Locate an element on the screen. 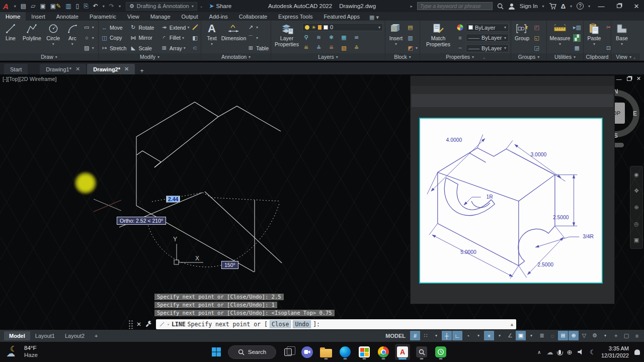 Image resolution: width=644 pixels, height=362 pixels. select-all-icon: ▞ is located at coordinates (577, 38).